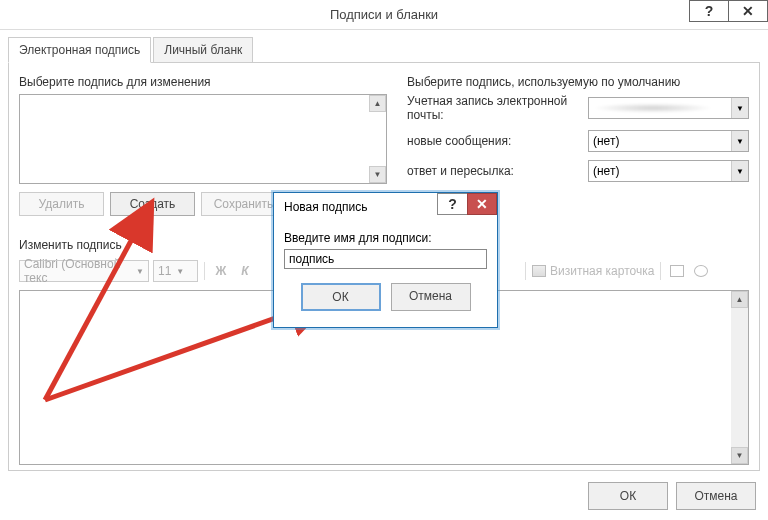 The image size is (768, 520). Describe the element at coordinates (716, 496) in the screenshot. I see `cancel-button: Отмена` at that location.